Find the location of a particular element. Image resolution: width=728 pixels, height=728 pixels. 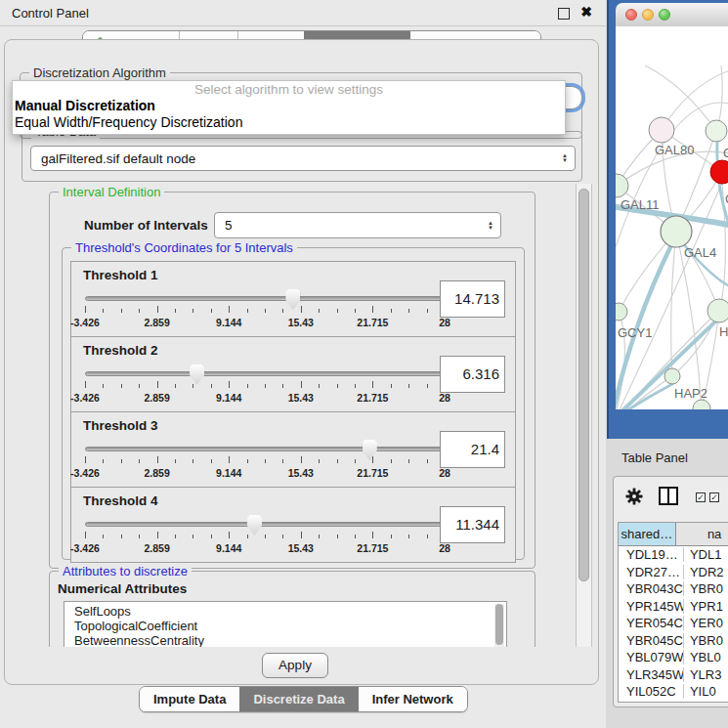

node-bottom is located at coordinates (702, 405).